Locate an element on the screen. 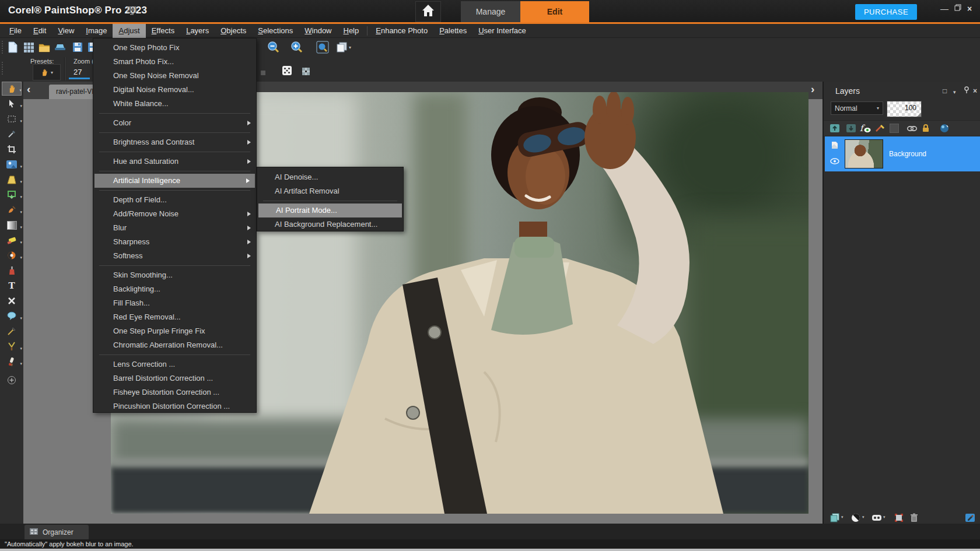 The width and height of the screenshot is (980, 551). menu-item-barrel-distortion-correction: Barrel Distortion Correction ... is located at coordinates (175, 378).